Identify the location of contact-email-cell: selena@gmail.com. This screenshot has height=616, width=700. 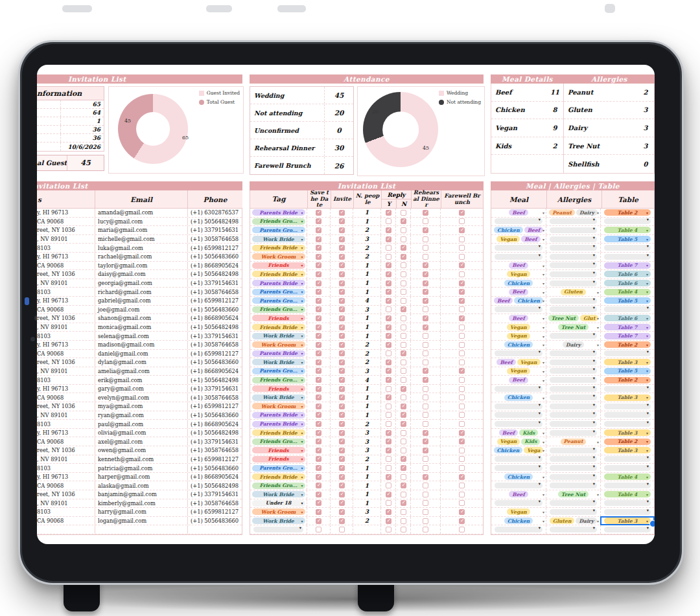
(141, 336).